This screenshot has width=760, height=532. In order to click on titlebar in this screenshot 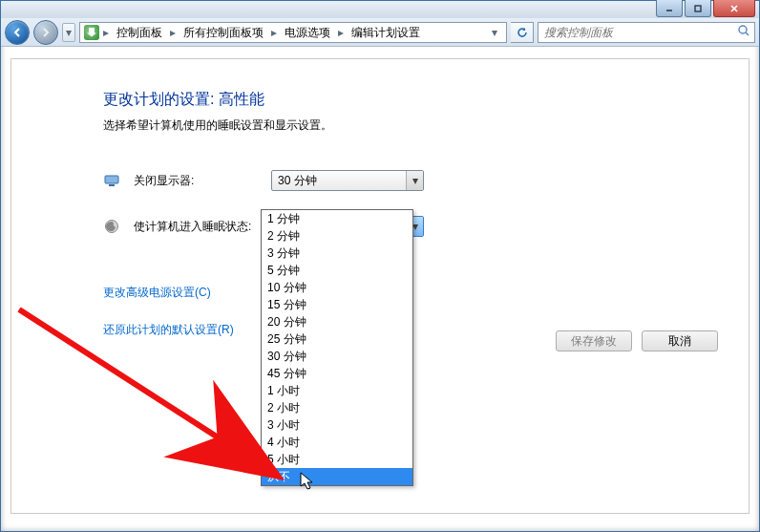, I will do `click(380, 10)`.